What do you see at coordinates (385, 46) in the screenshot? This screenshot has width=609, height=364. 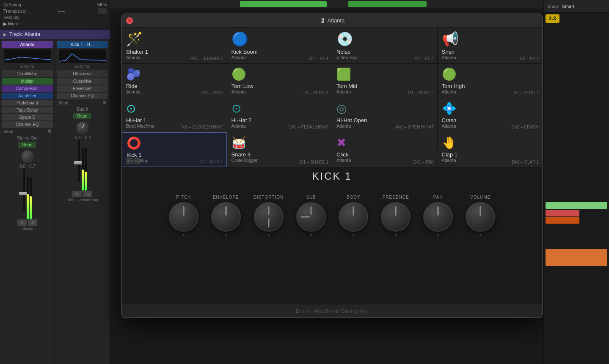 I see `pad-noise: 💿 Noise Video Star A2 – FX 2` at bounding box center [385, 46].